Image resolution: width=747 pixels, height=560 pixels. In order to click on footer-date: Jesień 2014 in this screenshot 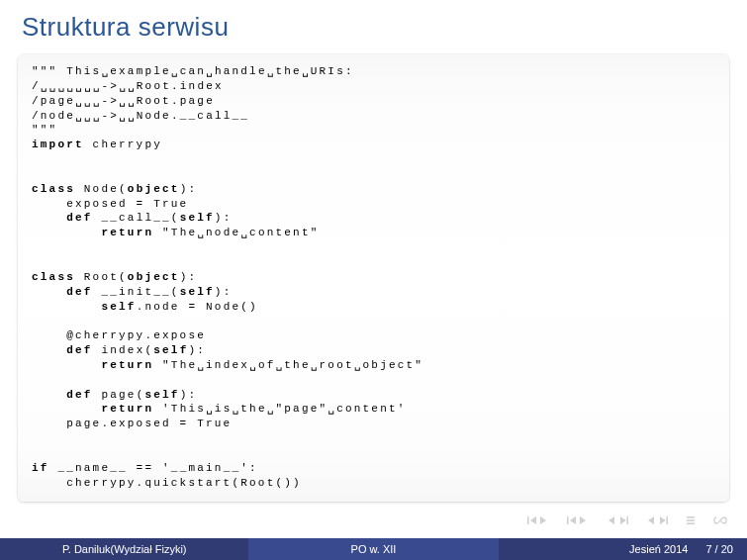, I will do `click(659, 549)`.